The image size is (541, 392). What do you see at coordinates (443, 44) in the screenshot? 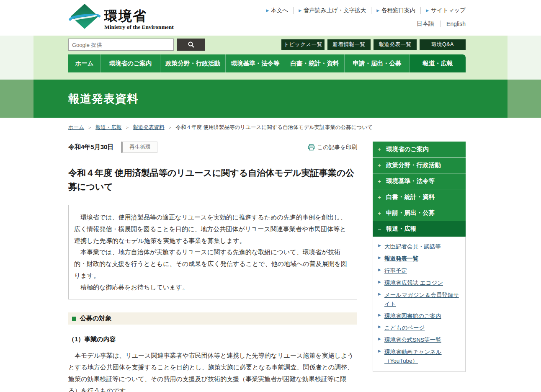
I see `quick-link-env-qa: 環境Q&A` at bounding box center [443, 44].